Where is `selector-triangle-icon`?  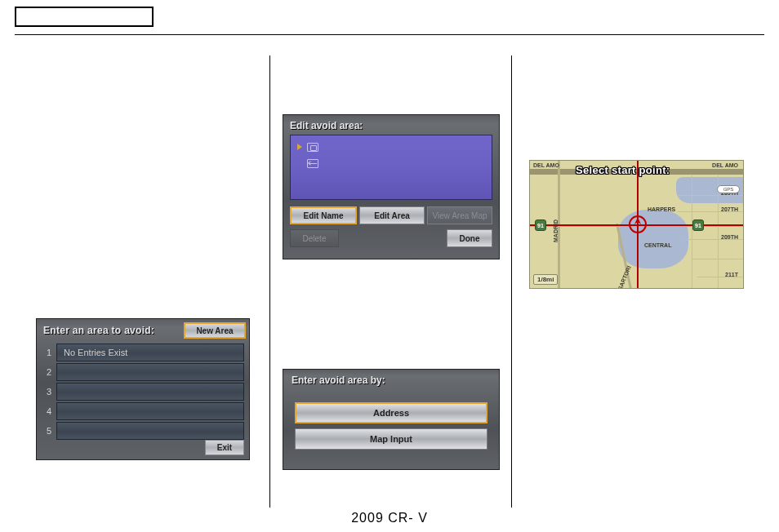 selector-triangle-icon is located at coordinates (300, 147).